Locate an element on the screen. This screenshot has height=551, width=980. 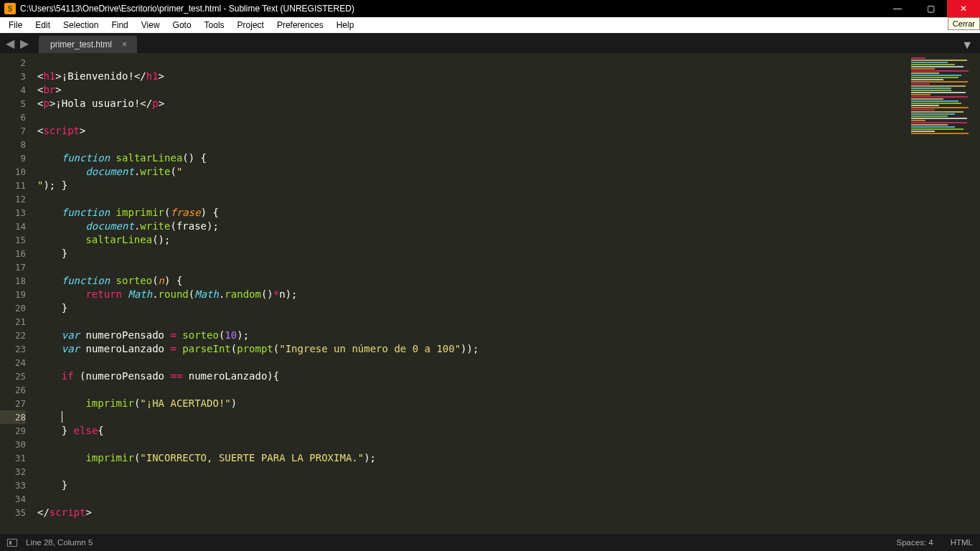
menu-project: Project is located at coordinates (251, 25).